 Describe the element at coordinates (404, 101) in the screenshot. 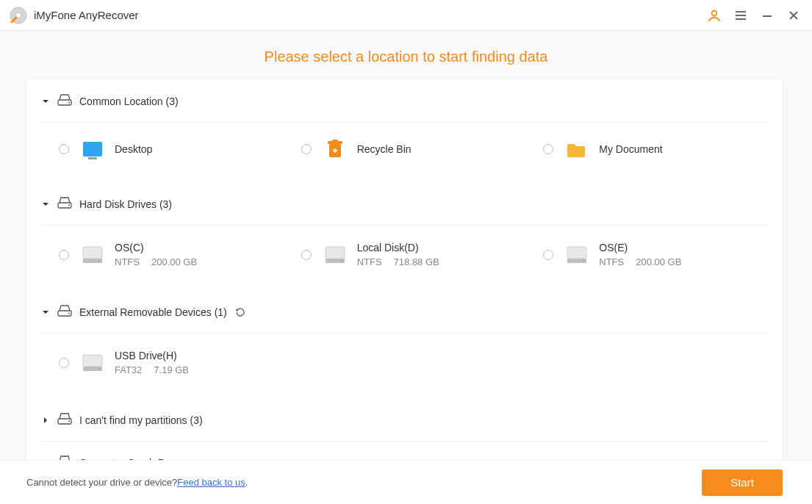

I see `section-header: Common Location (3)` at that location.